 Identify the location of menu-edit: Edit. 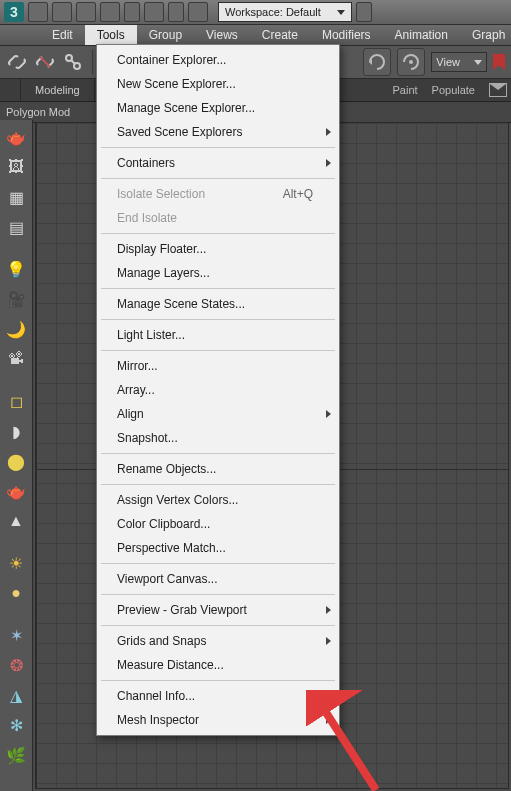
(62, 35).